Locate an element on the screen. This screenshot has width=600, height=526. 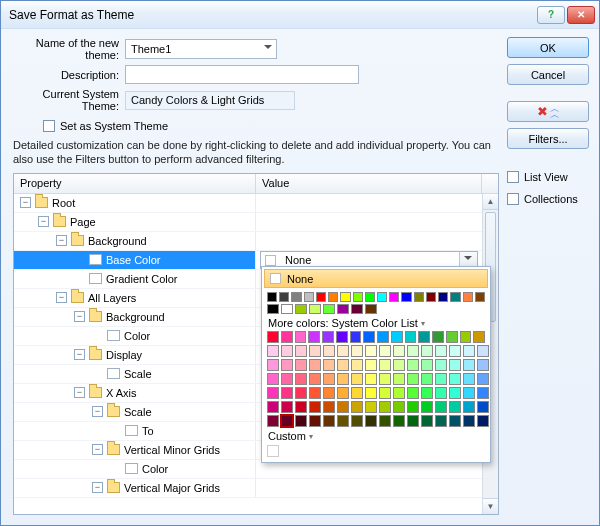
filters-button: Filters... is located at coordinates (548, 138).